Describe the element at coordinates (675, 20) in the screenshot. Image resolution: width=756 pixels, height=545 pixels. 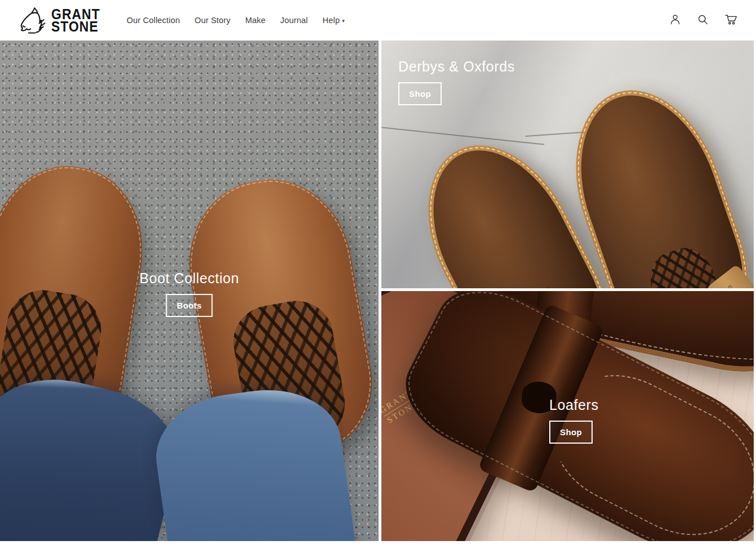
I see `account-icon` at that location.